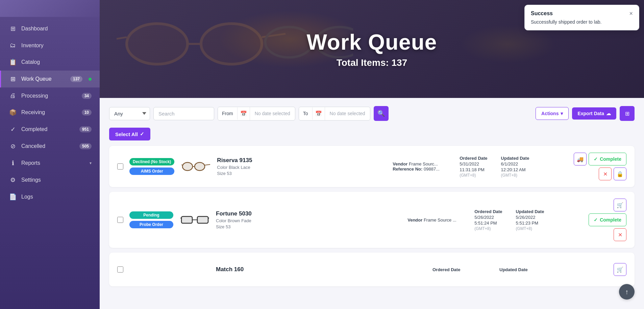 Image resolution: width=644 pixels, height=309 pixels. Describe the element at coordinates (372, 269) in the screenshot. I see `order-card-3: Match 160 Ordered Date Updated Date 🛒` at that location.